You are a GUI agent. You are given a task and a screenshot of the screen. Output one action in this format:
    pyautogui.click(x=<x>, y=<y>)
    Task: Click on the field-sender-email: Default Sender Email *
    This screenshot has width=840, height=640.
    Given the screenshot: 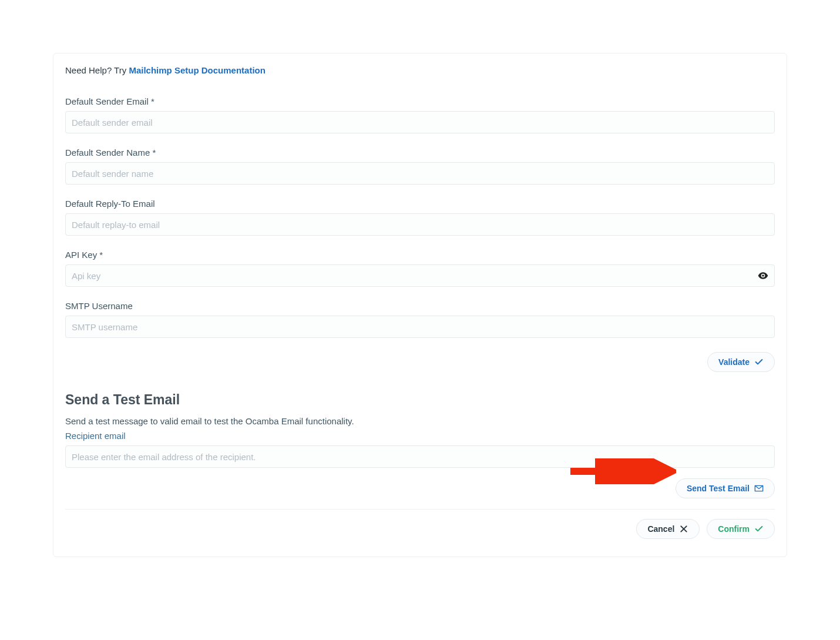 What is the action you would take?
    pyautogui.click(x=420, y=115)
    